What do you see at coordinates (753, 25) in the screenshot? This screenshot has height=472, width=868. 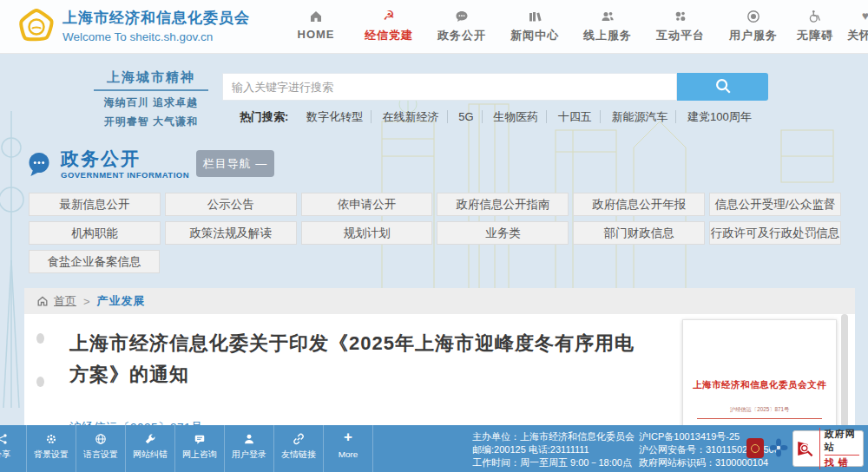 I see `nav-item-user-service: 用户服务` at bounding box center [753, 25].